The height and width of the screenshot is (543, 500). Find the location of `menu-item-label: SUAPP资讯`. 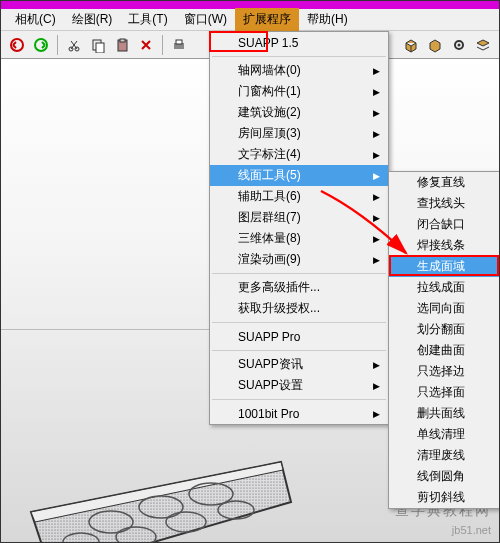

menu-item-label: SUAPP资讯 is located at coordinates (270, 364).